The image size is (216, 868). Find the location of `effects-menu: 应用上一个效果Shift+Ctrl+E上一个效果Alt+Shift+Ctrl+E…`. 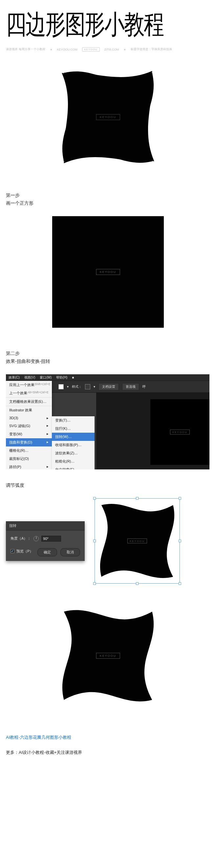

effects-menu: 应用上一个效果Shift+Ctrl+E上一个效果Alt+Shift+Ctrl+E… is located at coordinates (29, 425).